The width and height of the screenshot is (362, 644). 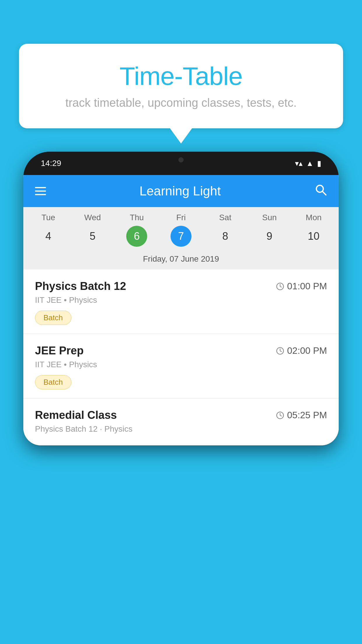 What do you see at coordinates (225, 236) in the screenshot?
I see `day-number: 8` at bounding box center [225, 236].